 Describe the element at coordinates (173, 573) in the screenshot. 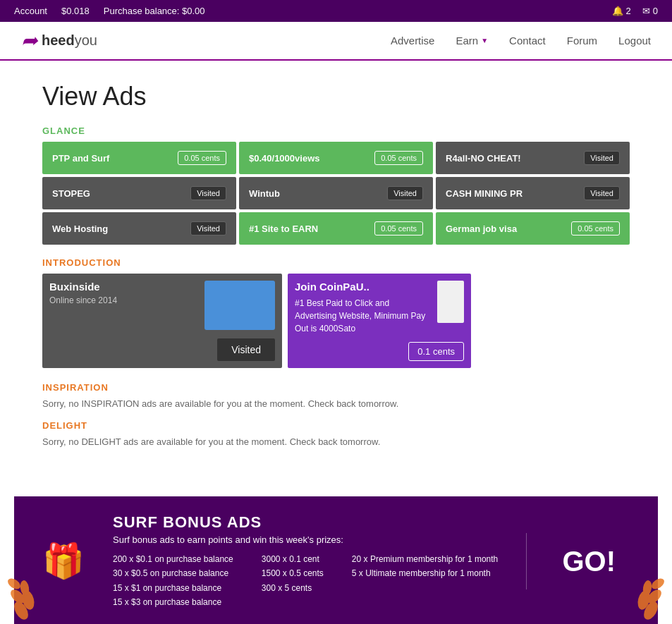

I see `bonus-list-item: 30 x $0.5 on purchase balance` at that location.